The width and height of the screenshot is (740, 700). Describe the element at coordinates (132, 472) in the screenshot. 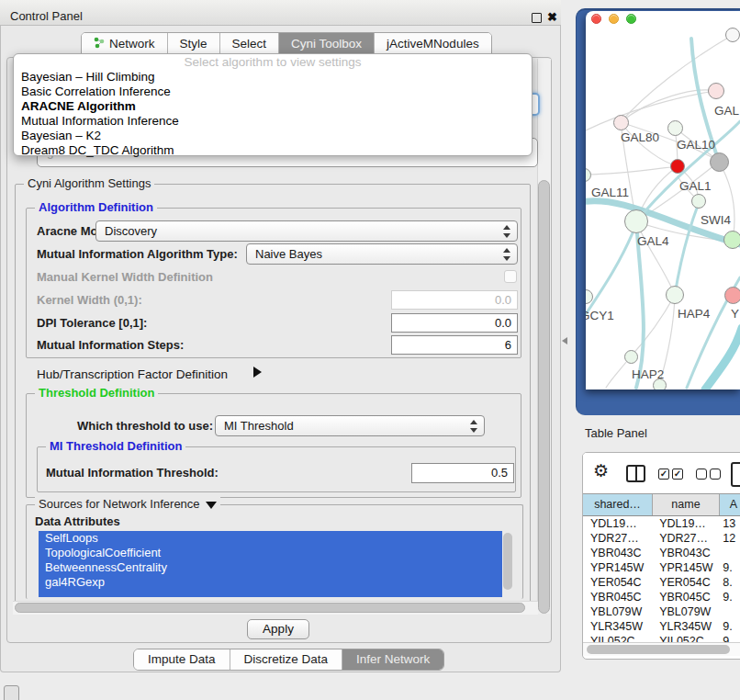

I see `mi-threshold-label: Mutual Information Threshold:` at that location.